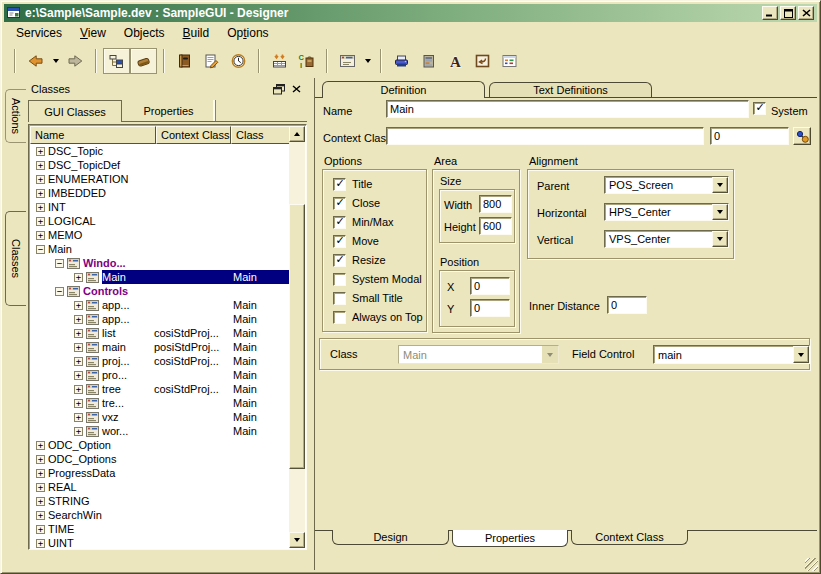 The image size is (821, 574). Describe the element at coordinates (16, 116) in the screenshot. I see `side-tab-actions: Actions` at that location.